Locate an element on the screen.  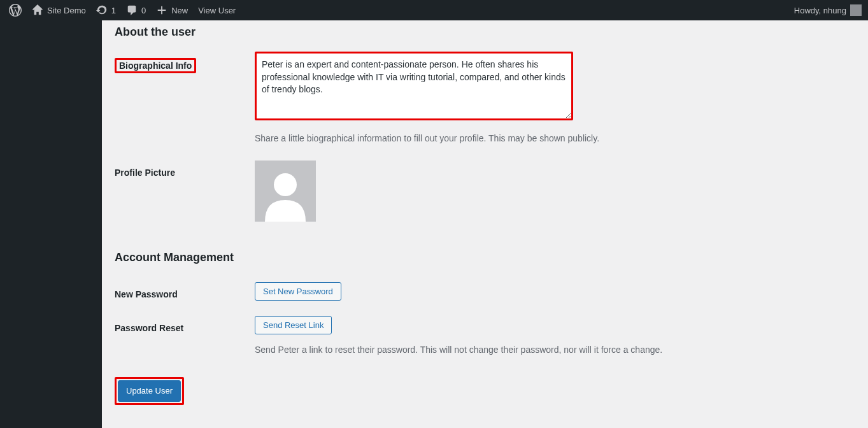
new-content-menu: New is located at coordinates (172, 10).